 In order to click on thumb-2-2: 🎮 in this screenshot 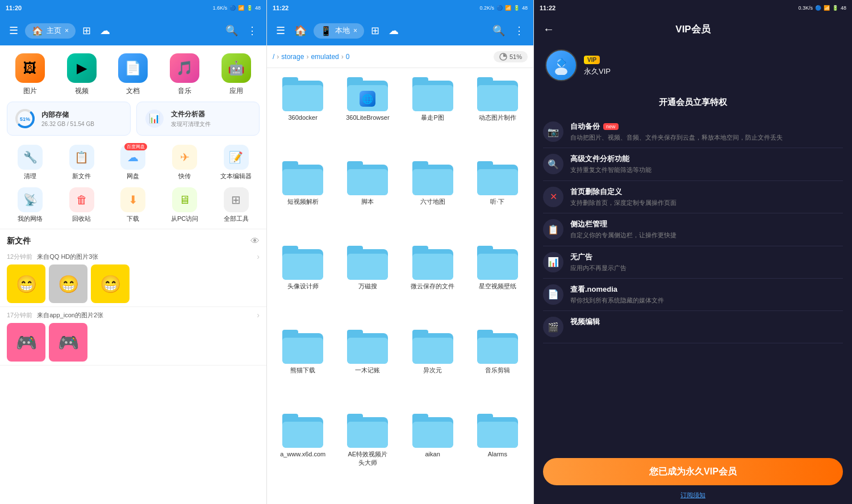, I will do `click(68, 342)`.